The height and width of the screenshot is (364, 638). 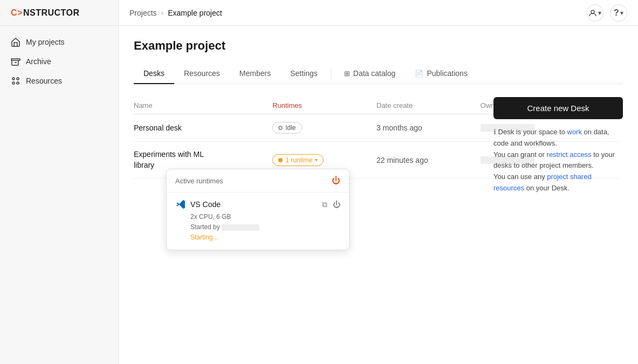 What do you see at coordinates (258, 181) in the screenshot?
I see `dropdown-header: Active runtimes ⏻` at bounding box center [258, 181].